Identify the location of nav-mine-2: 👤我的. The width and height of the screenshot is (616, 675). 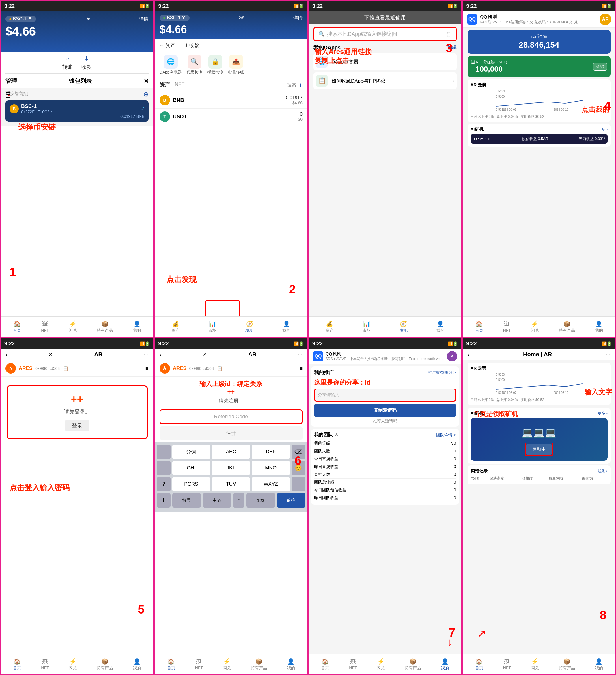
(286, 327).